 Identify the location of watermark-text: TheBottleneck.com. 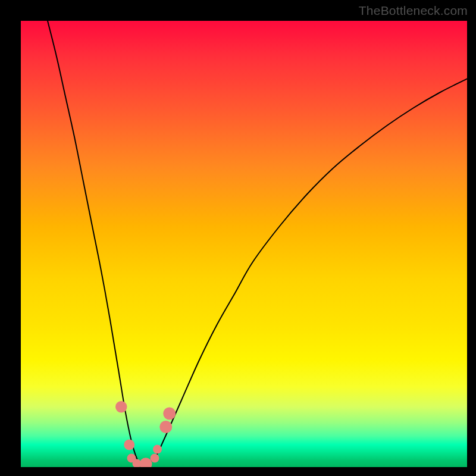
(413, 11).